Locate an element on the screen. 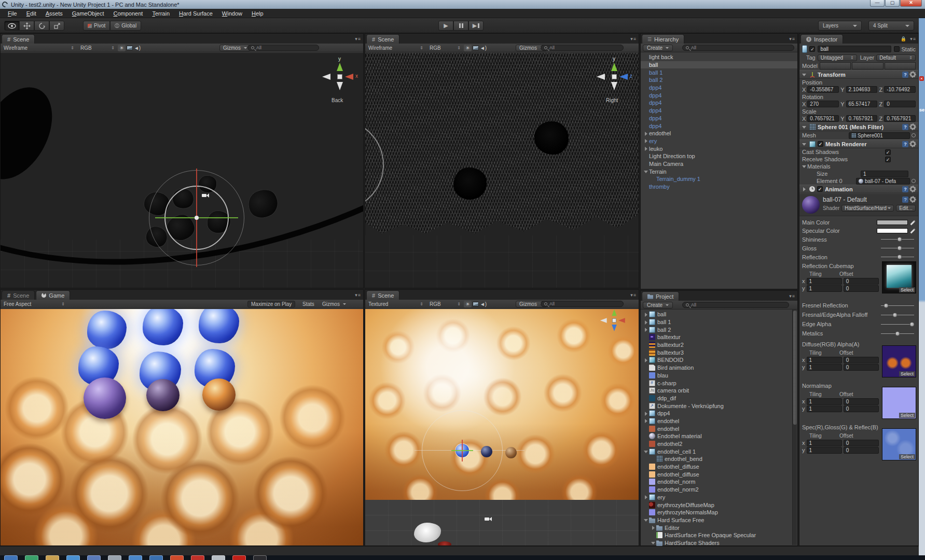  scene-viewport: y z Right is located at coordinates (502, 170).